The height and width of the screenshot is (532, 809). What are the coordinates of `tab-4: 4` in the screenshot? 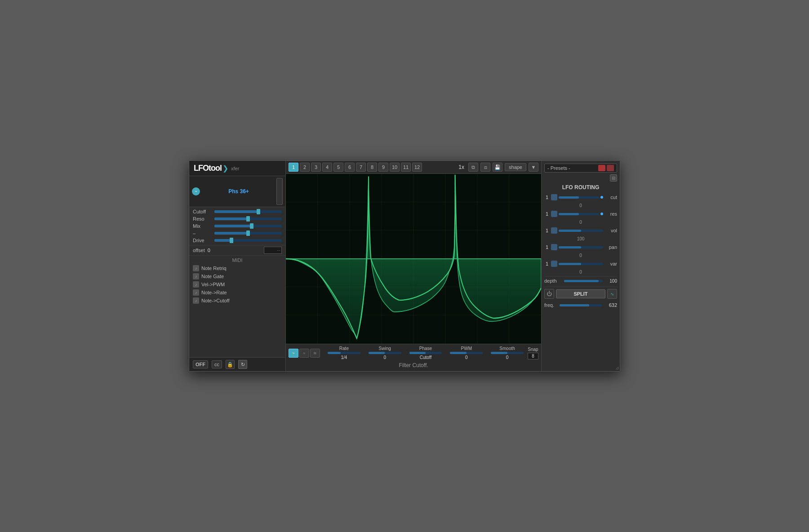 It's located at (327, 167).